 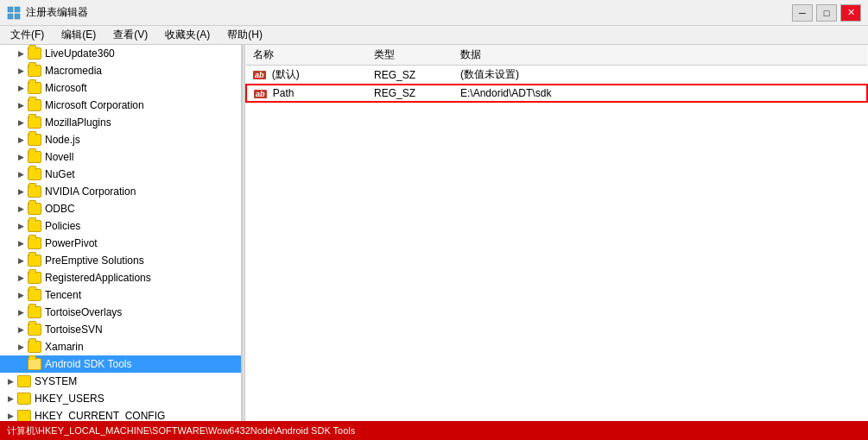 I want to click on tree-item-tencent: Tencent, so click(x=121, y=295).